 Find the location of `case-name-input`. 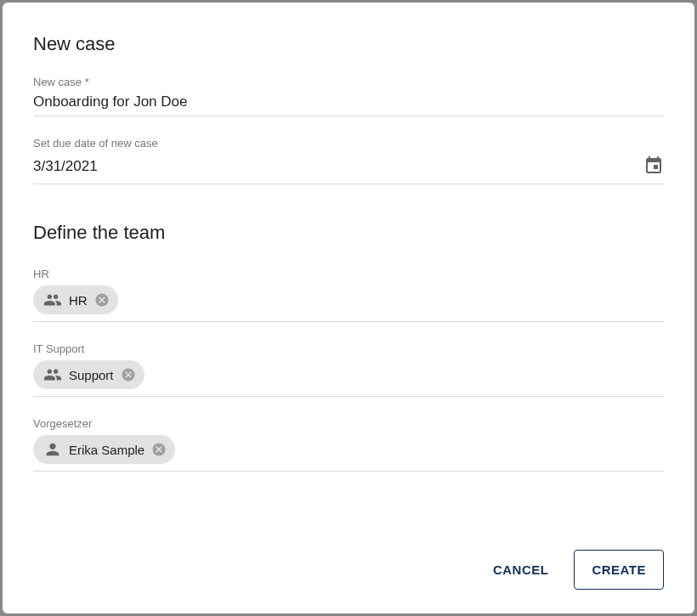

case-name-input is located at coordinates (348, 102).